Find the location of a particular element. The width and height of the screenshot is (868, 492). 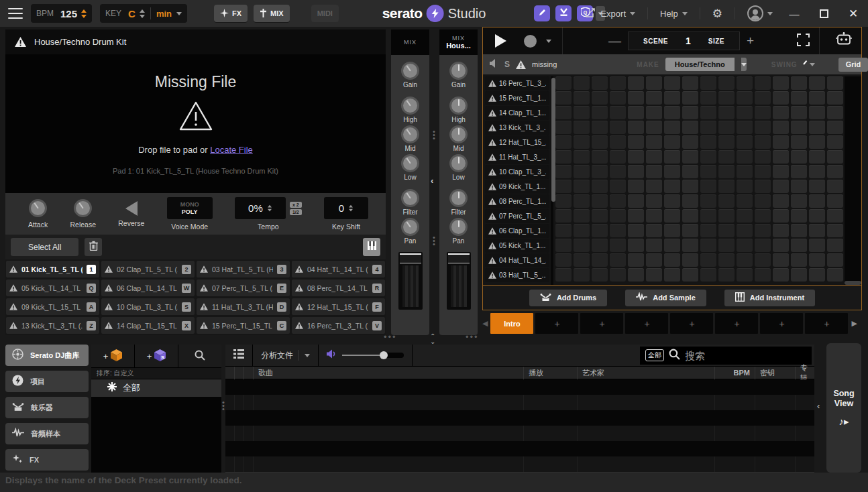

high-knob-block: High is located at coordinates (411, 110).